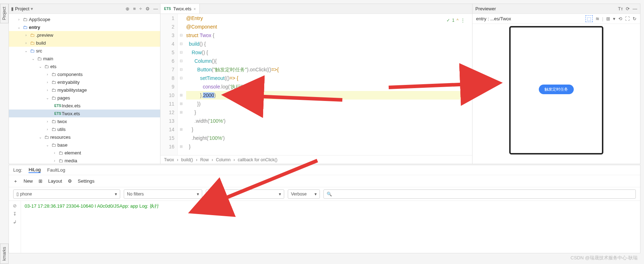 The image size is (644, 264). What do you see at coordinates (85, 84) in the screenshot?
I see `project-panel: ▮ Project ▾ ⊕ ≡ ÷ ⚙ — ›🗀AppScope ⌄🗀entry…` at bounding box center [85, 84].